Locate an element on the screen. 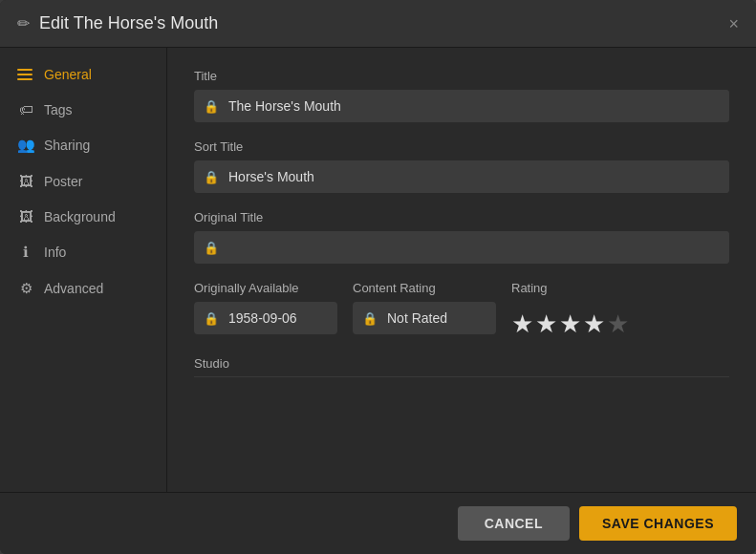 The height and width of the screenshot is (554, 756). dialog-header: ✏ Edit The Horse's Mouth × is located at coordinates (378, 24).